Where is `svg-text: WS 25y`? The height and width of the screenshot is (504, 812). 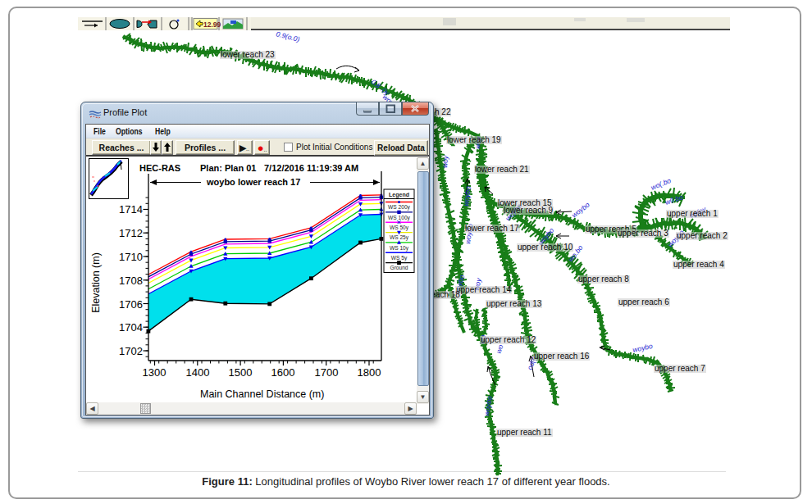
svg-text: WS 25y is located at coordinates (399, 238).